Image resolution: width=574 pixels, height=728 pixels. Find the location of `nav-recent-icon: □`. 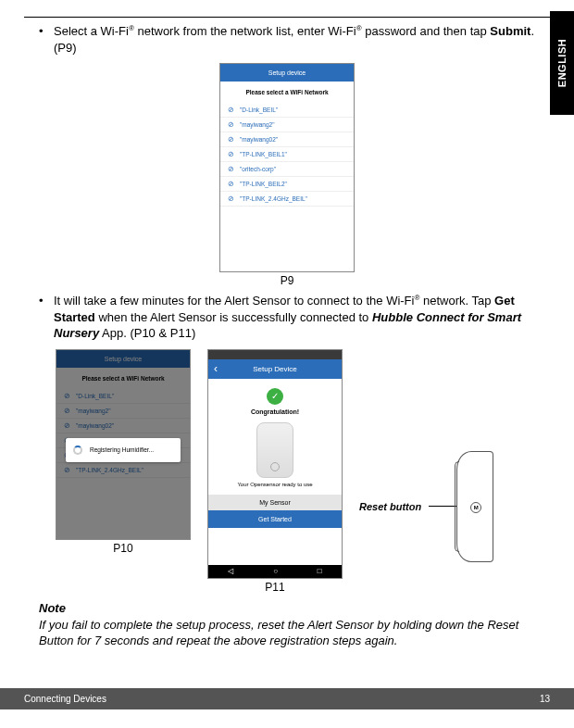

nav-recent-icon: □ is located at coordinates (320, 571).